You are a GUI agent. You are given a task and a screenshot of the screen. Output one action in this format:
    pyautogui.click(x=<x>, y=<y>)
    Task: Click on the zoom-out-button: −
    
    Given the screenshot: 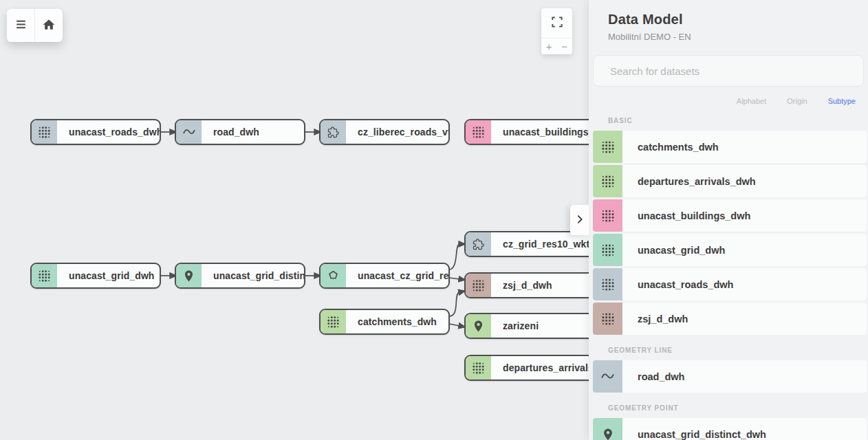 What is the action you would take?
    pyautogui.click(x=565, y=47)
    